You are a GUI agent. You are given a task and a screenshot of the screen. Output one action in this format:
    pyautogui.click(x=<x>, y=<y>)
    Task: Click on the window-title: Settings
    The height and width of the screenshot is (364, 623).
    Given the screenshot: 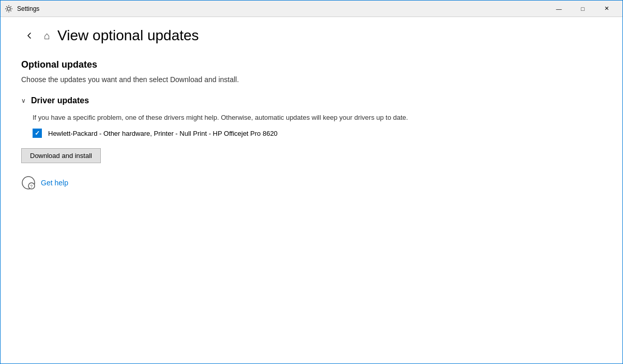 What is the action you would take?
    pyautogui.click(x=282, y=9)
    